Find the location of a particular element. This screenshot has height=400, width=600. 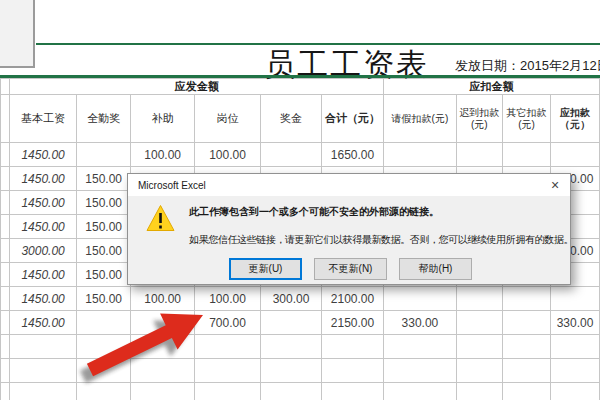

column-header-cell: 奖金 is located at coordinates (292, 119).